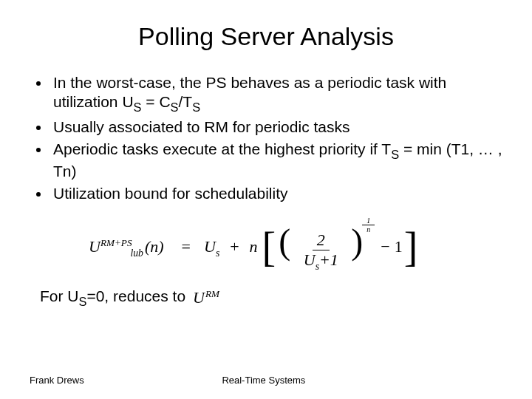 Image resolution: width=532 pixels, height=399 pixels. What do you see at coordinates (318, 266) in the screenshot?
I see `frac-den-s: s` at bounding box center [318, 266].